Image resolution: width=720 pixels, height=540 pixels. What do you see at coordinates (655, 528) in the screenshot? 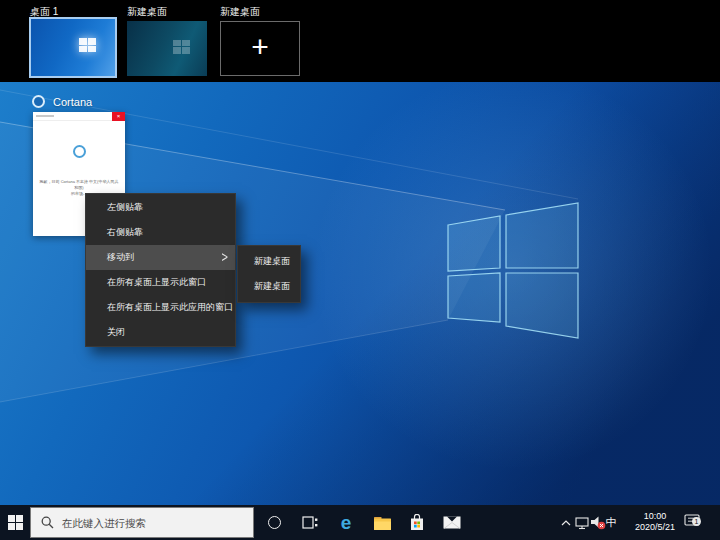
I see `date-text: 2020/5/21` at bounding box center [655, 528].